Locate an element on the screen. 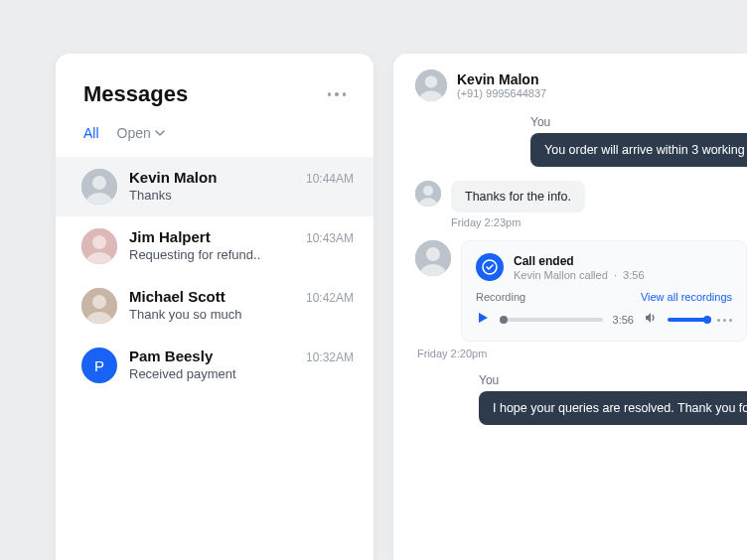  filter-open-label: Open is located at coordinates (134, 133).